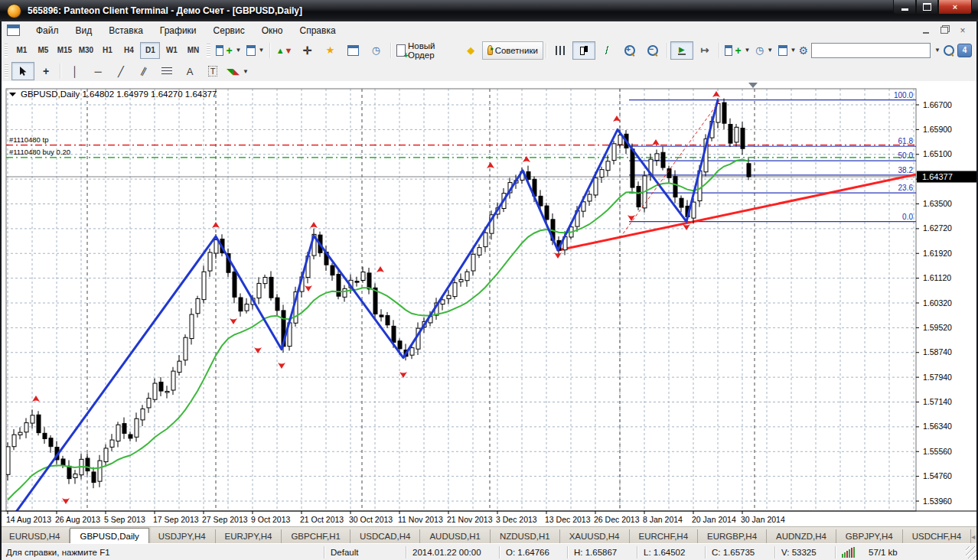 The width and height of the screenshot is (978, 560). I want to click on chart-tab-gbpchf-h1: GBPCHF,H1, so click(316, 537).